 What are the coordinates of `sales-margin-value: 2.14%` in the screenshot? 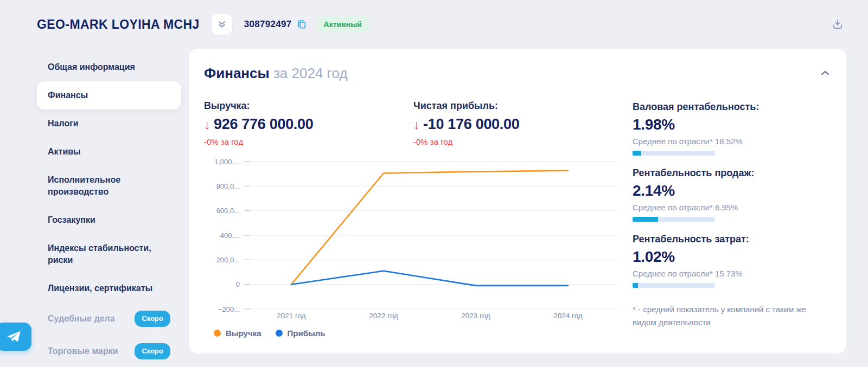 It's located at (732, 191).